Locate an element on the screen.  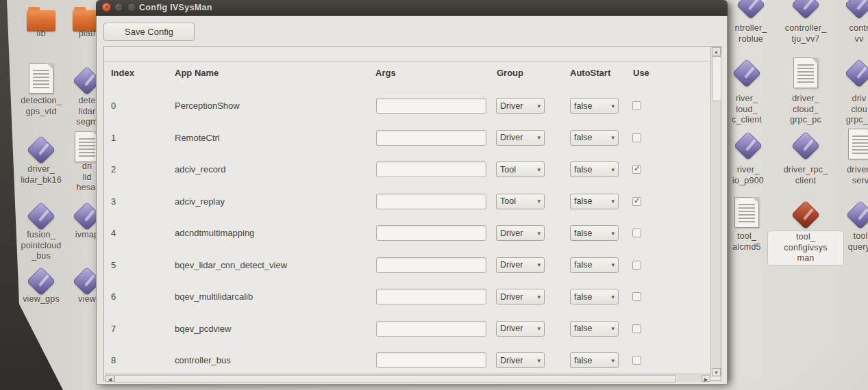
scroll-down-icon: ▼ is located at coordinates (717, 372).